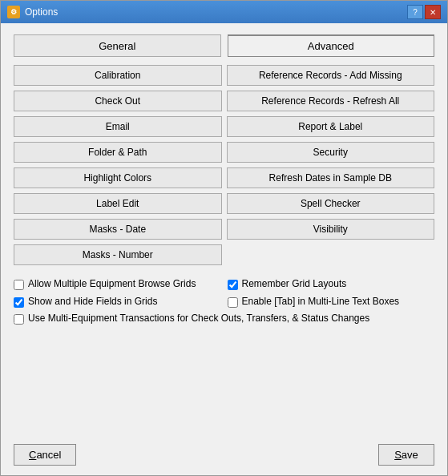  Describe the element at coordinates (332, 46) in the screenshot. I see `tab-advanced: Advanced` at that location.